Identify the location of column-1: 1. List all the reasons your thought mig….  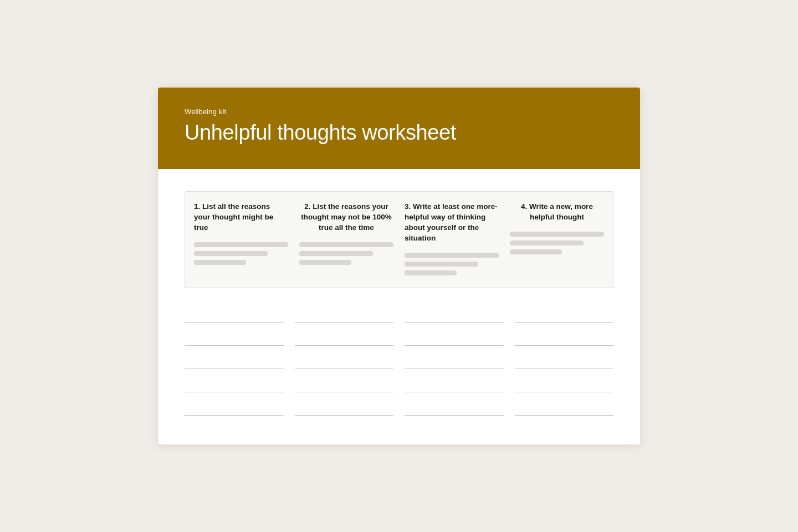
(241, 233).